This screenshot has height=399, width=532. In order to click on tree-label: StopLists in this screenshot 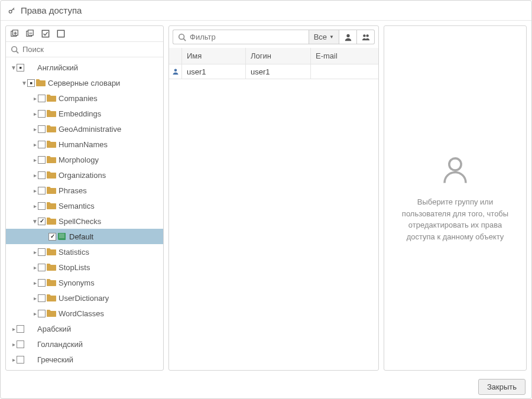, I will do `click(74, 267)`.